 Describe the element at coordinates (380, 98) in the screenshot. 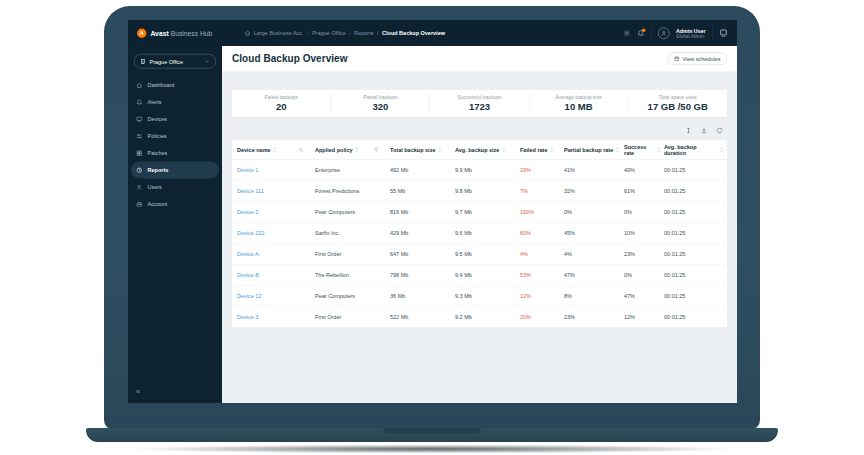

I see `stat-label: Partial backups` at that location.